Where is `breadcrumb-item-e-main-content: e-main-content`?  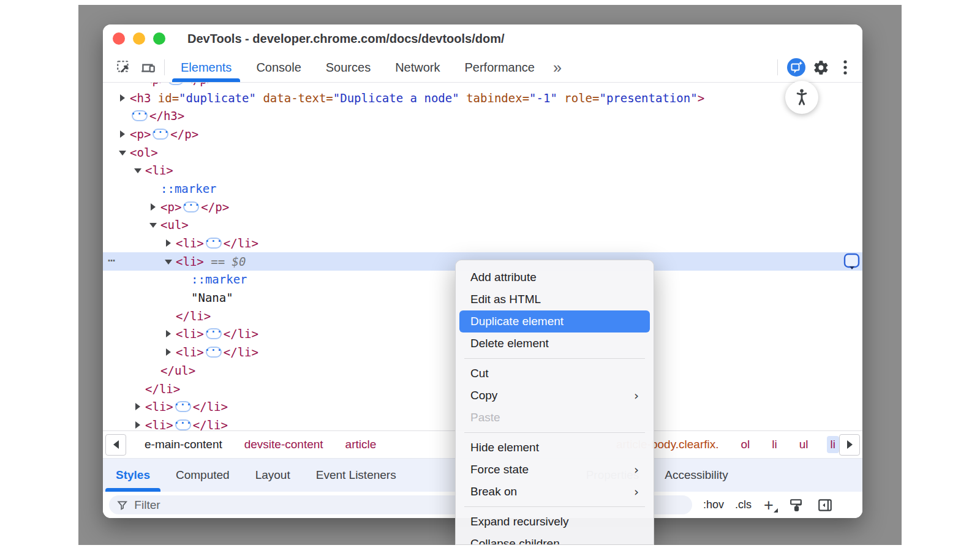 breadcrumb-item-e-main-content: e-main-content is located at coordinates (184, 445).